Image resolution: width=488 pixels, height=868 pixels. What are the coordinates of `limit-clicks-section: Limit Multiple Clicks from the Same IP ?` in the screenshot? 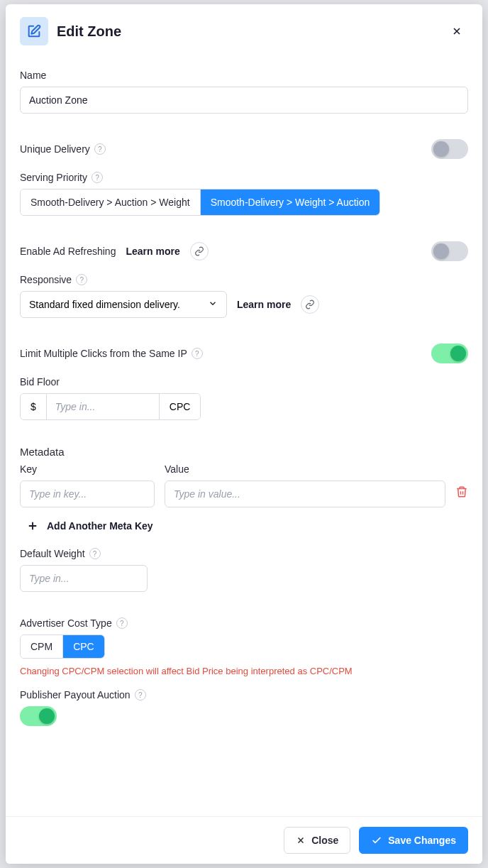 It's located at (244, 353).